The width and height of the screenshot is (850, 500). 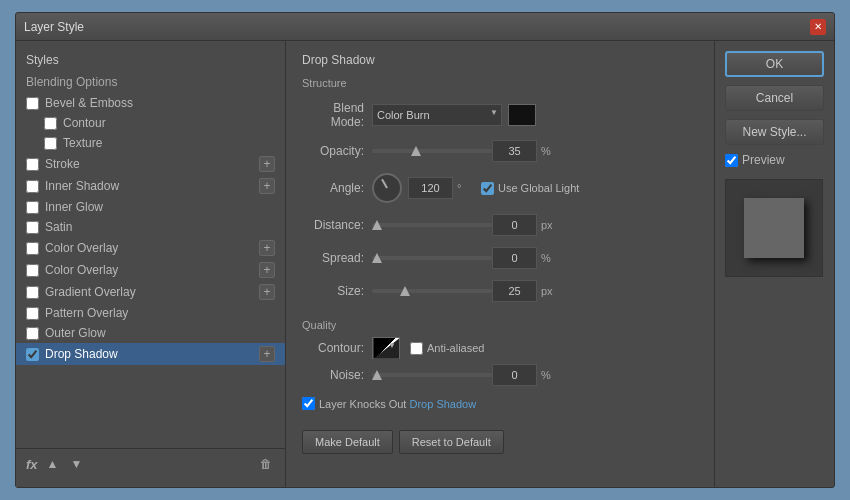 I want to click on distance-slider, so click(x=432, y=225).